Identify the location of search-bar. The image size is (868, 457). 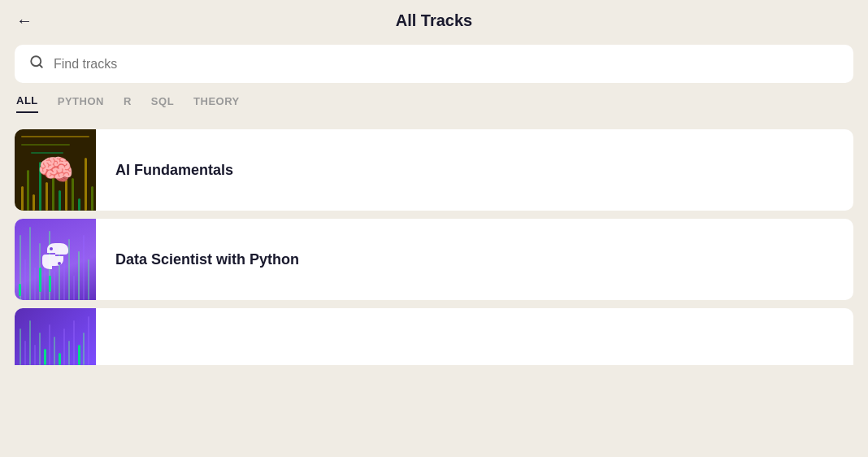
(434, 63).